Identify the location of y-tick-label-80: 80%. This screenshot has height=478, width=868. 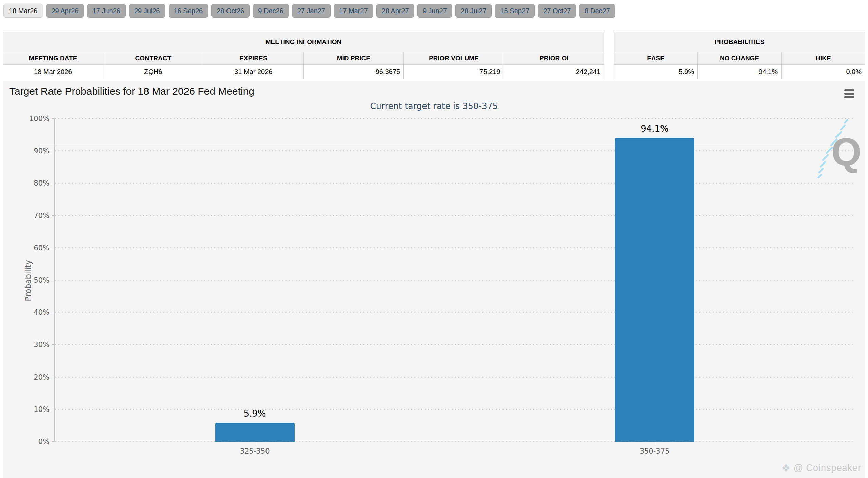
(41, 183).